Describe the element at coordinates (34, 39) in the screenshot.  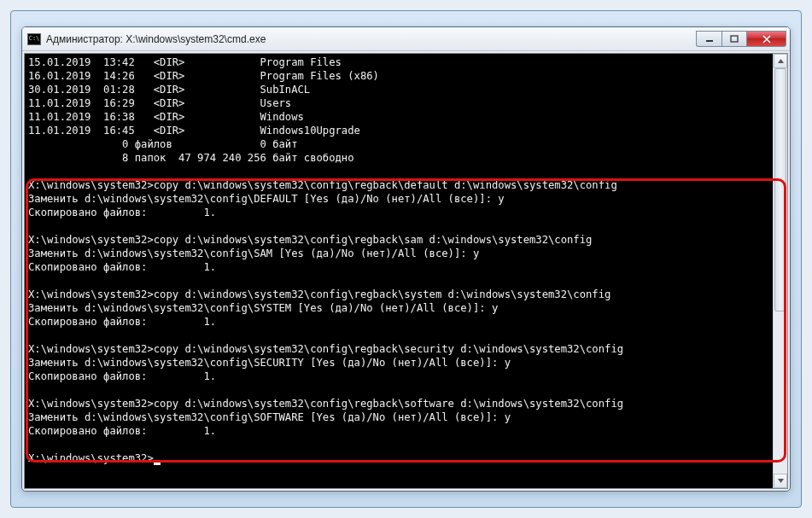
I see `cmd-icon: C:\` at that location.